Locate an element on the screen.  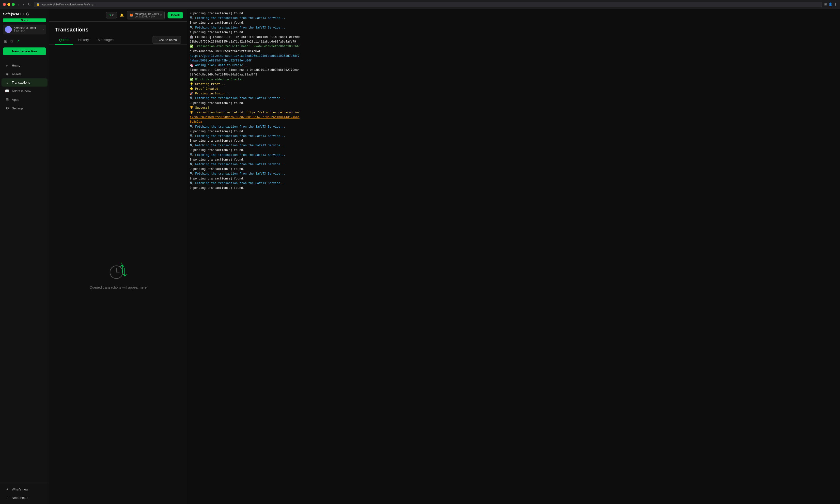
forward-button: › is located at coordinates (23, 4).